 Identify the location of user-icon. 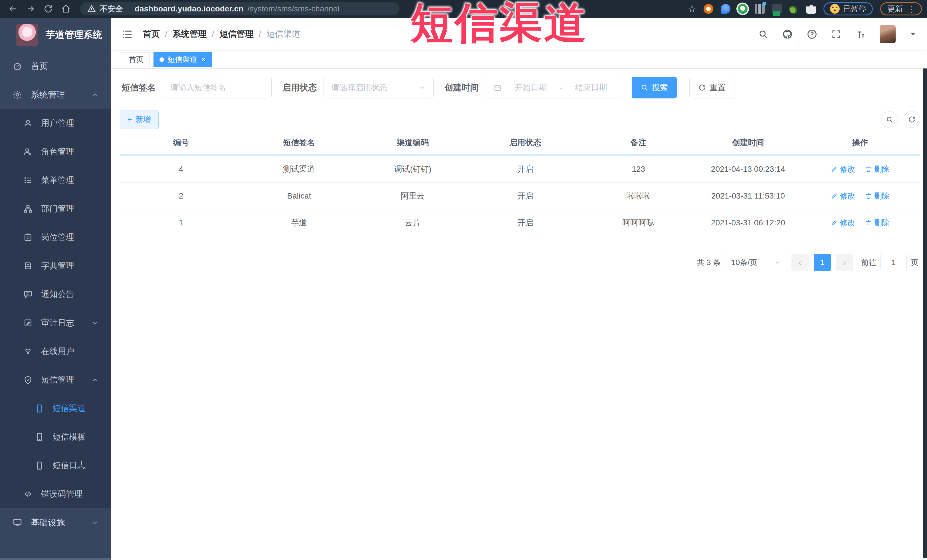
(28, 123).